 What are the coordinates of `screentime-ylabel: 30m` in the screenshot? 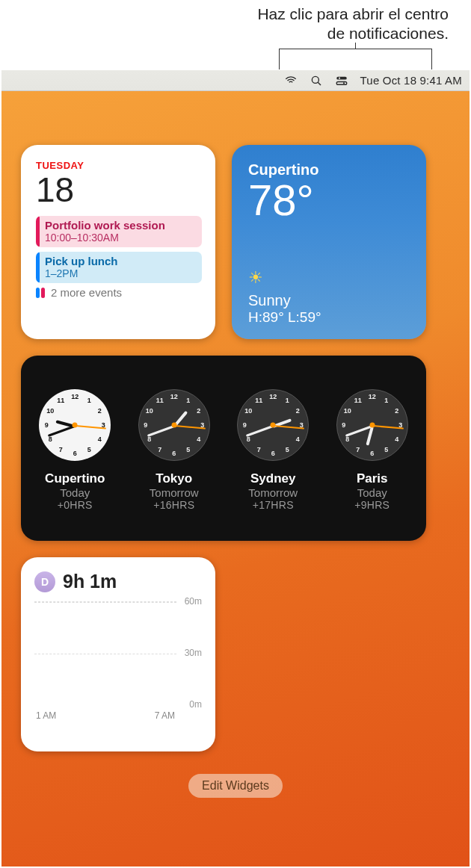 It's located at (193, 653).